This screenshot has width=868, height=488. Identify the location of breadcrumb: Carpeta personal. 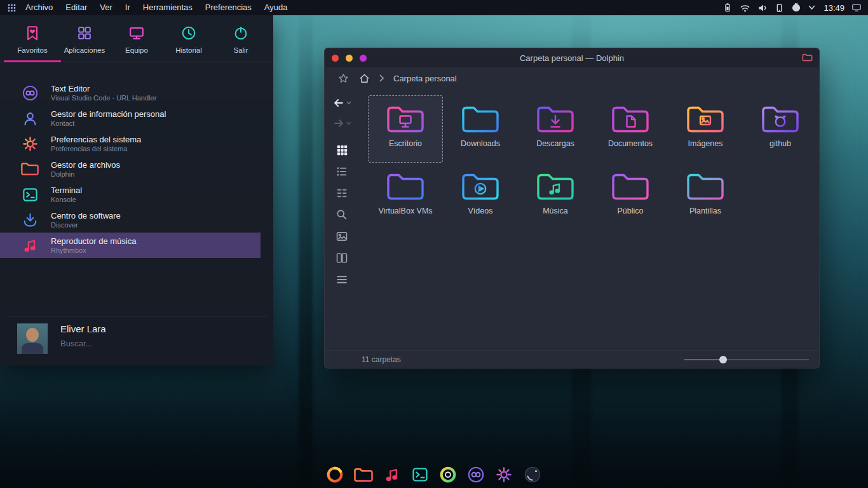
(425, 79).